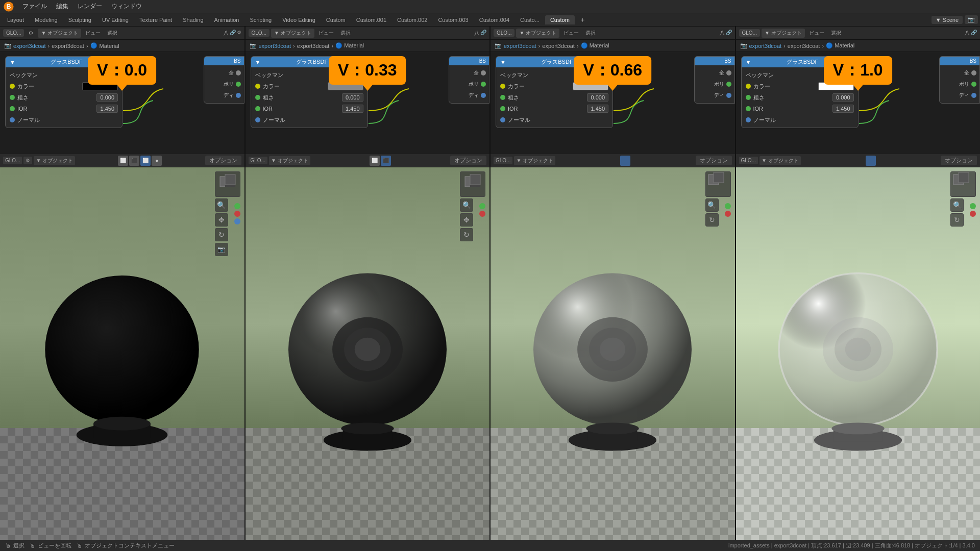 The width and height of the screenshot is (980, 551). I want to click on zoom-icon-3: 🔍, so click(957, 205).